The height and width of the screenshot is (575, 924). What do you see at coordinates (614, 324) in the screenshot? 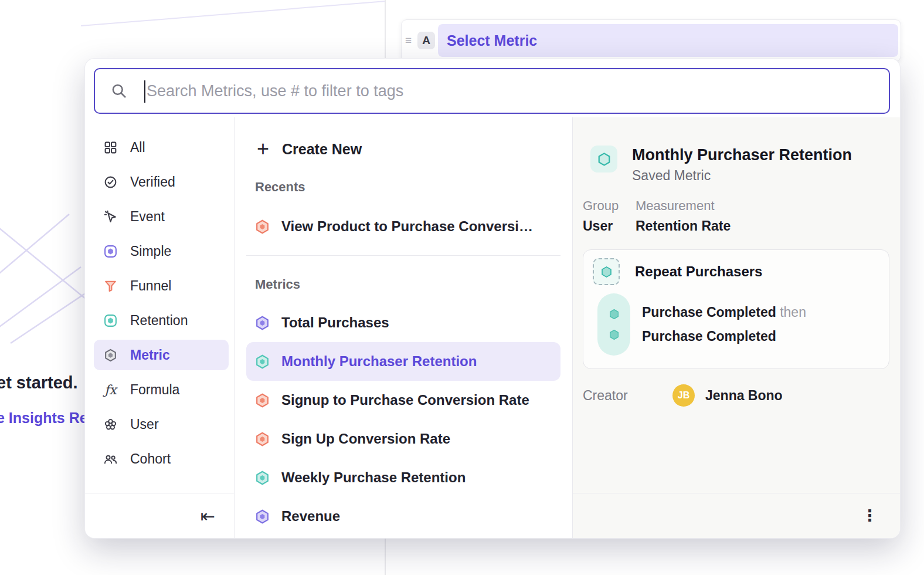
I see `funnel-steps-icon` at bounding box center [614, 324].